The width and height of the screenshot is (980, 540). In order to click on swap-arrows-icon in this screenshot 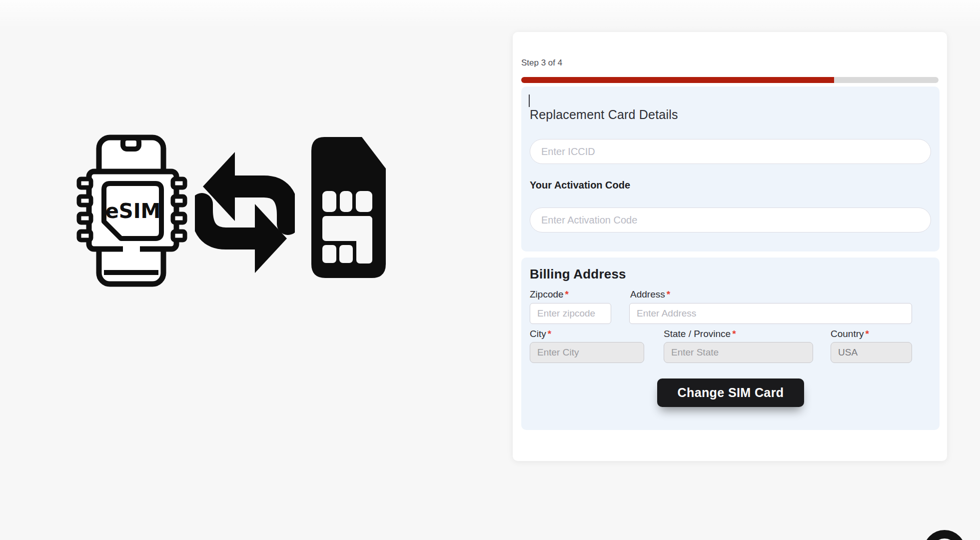, I will do `click(245, 212)`.